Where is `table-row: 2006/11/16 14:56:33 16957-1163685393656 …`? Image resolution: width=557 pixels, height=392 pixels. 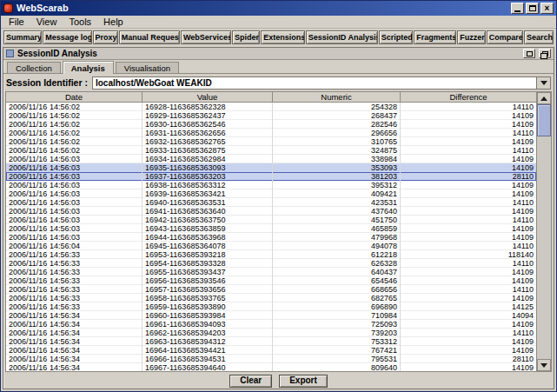
table-row: 2006/11/16 14:56:33 16957-1163685393656 … is located at coordinates (271, 289).